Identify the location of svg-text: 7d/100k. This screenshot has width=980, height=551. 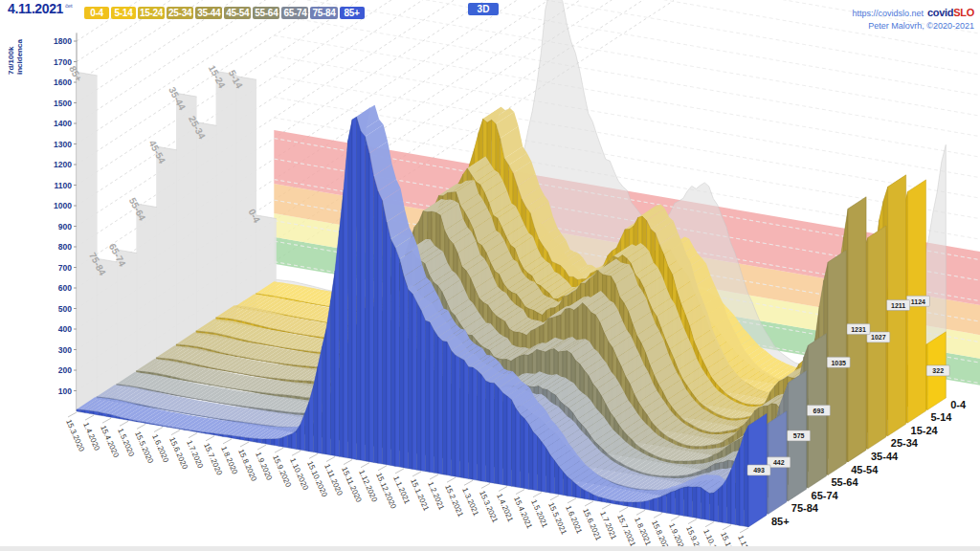
(11, 60).